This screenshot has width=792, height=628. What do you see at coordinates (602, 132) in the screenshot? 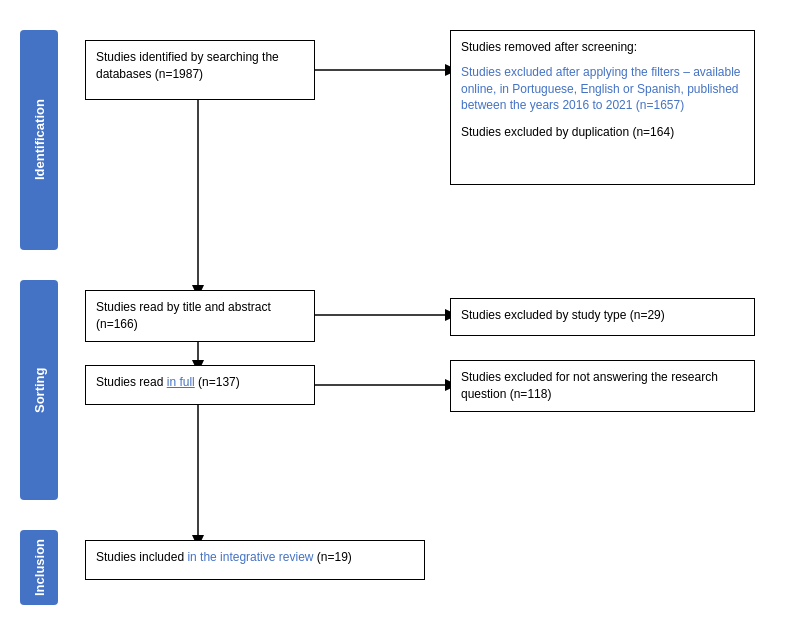
I see `removed-line2: Studies excluded by duplication (n=164)` at bounding box center [602, 132].